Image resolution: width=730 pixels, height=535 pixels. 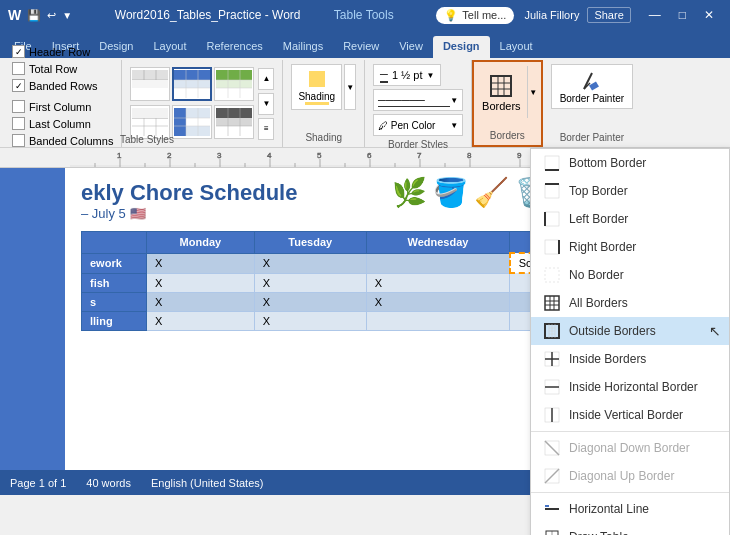 What do you see at coordinates (451, 16) in the screenshot?
I see `lightbulb-icon: 💡` at bounding box center [451, 16].